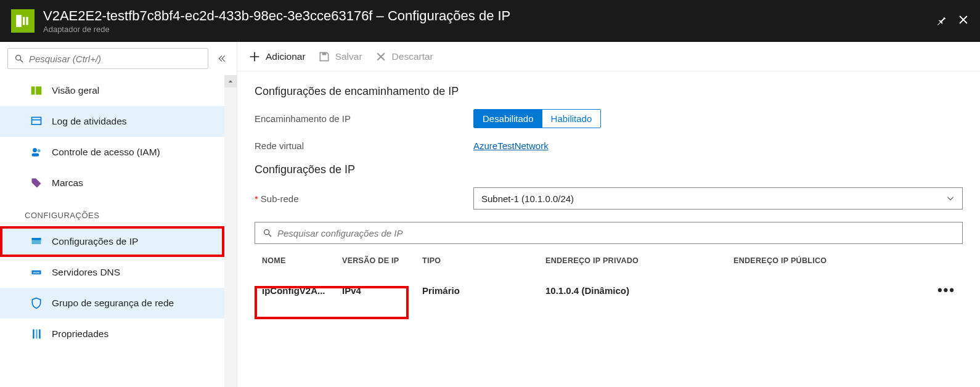 The width and height of the screenshot is (980, 387). What do you see at coordinates (609, 279) in the screenshot?
I see `ipconfig-table: NOME VERSÃO DE IP TIPO ENDEREÇO IP PRIVA…` at bounding box center [609, 279].